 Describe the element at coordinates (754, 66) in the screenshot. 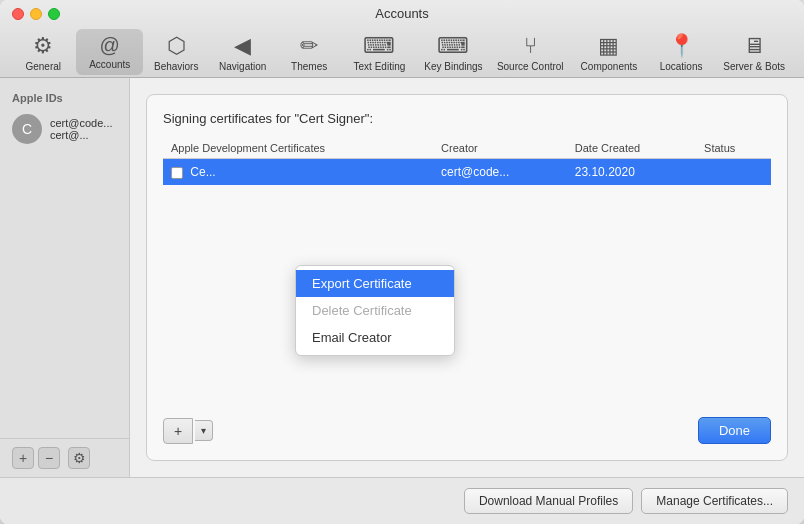

I see `toolbar-label-server-bots: Server & Bots` at that location.